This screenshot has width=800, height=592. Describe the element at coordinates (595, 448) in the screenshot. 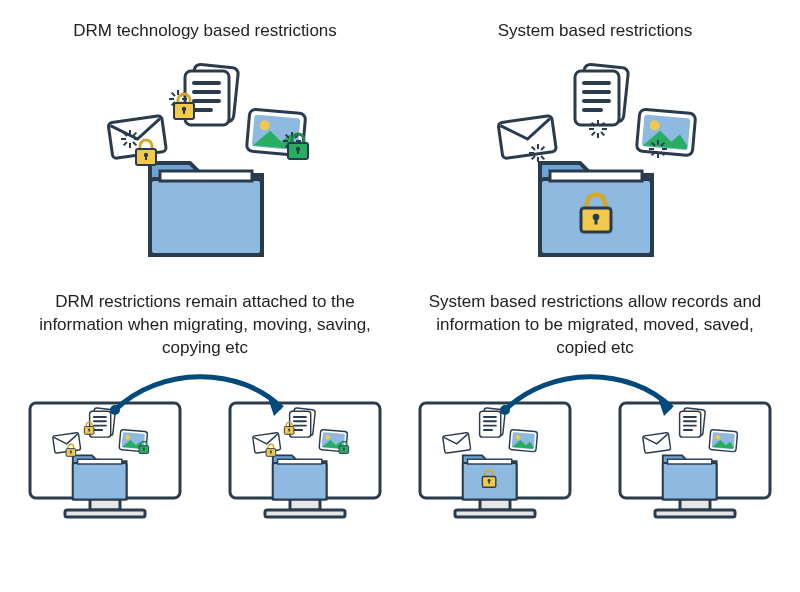

I see `illustration-system-monitors` at that location.